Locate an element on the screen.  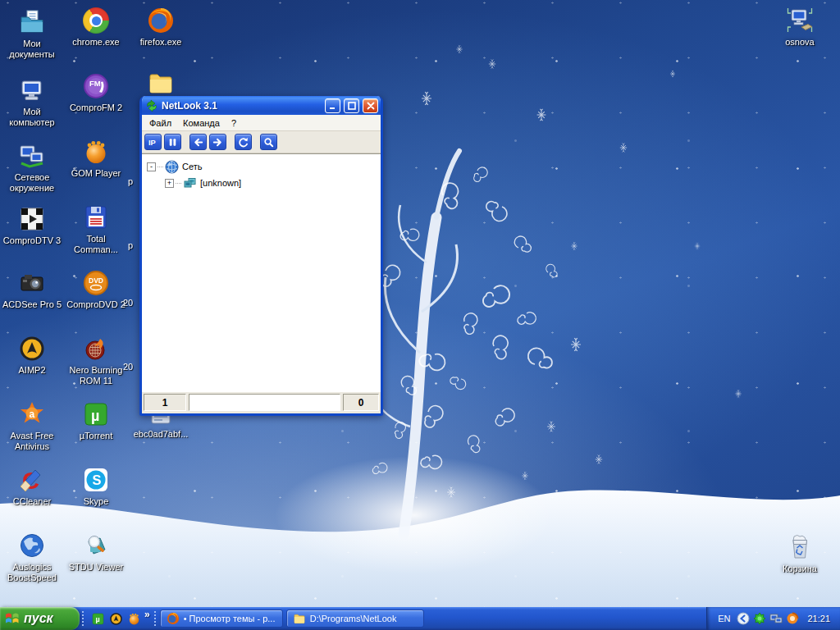
recycle-bin-icon is located at coordinates (800, 547).